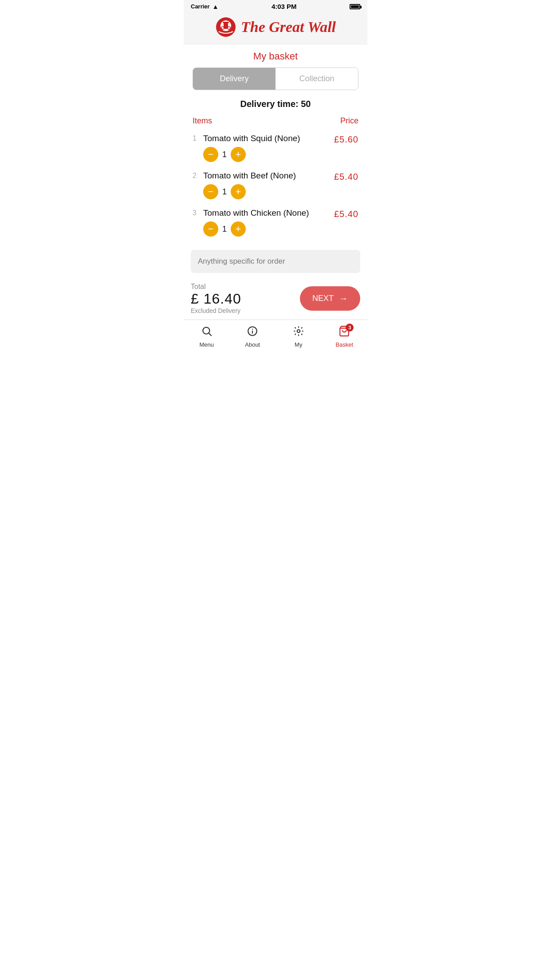 The image size is (551, 980). I want to click on next-button-label: NEXT, so click(323, 298).